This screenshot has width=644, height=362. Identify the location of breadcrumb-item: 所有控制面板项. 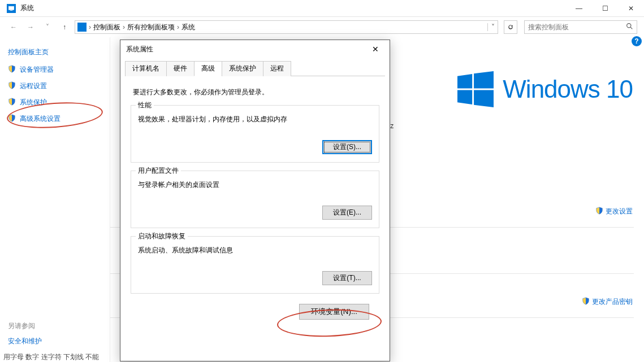
(151, 27).